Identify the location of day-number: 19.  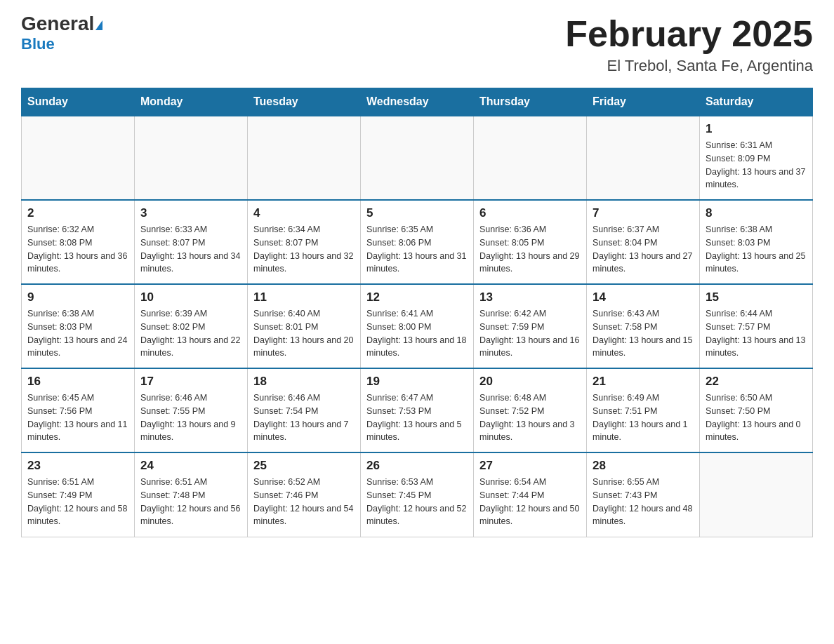
(417, 382).